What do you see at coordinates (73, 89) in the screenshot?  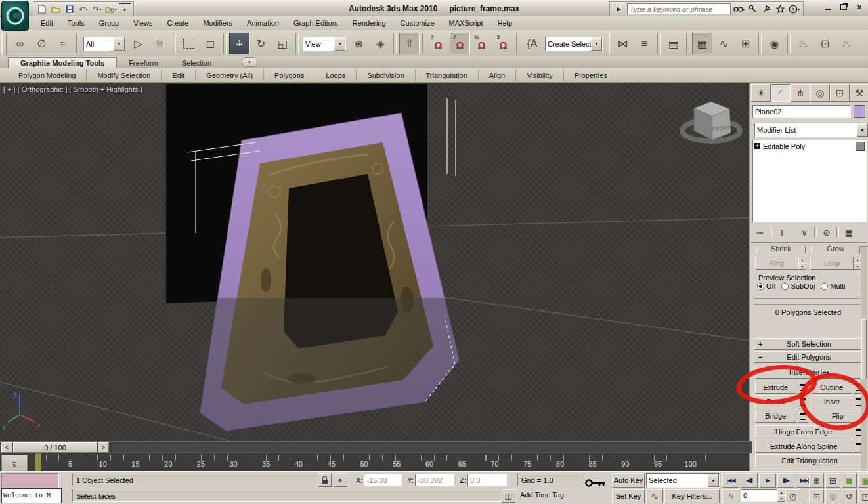 I see `viewport-label: [ + ] [ Orthographic ] [ Smooth + Highli…` at bounding box center [73, 89].